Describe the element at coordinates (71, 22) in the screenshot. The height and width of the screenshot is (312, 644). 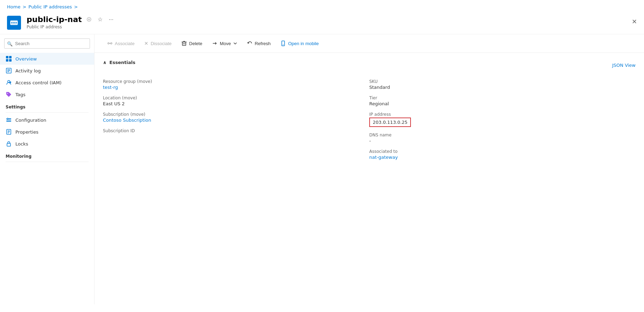
I see `page-title-area: public-ip-nat ⦾ ☆ ··· Public IP address` at that location.